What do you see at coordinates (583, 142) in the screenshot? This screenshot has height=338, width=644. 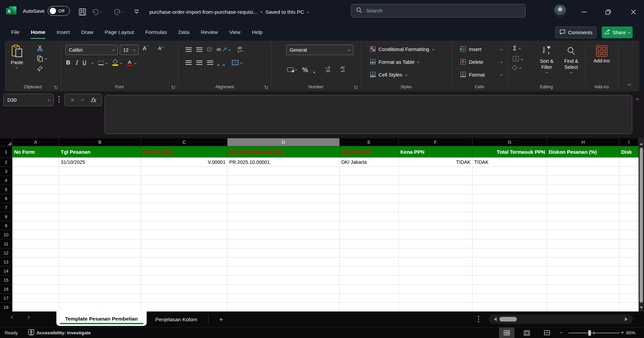 I see `column-header-H: H` at bounding box center [583, 142].